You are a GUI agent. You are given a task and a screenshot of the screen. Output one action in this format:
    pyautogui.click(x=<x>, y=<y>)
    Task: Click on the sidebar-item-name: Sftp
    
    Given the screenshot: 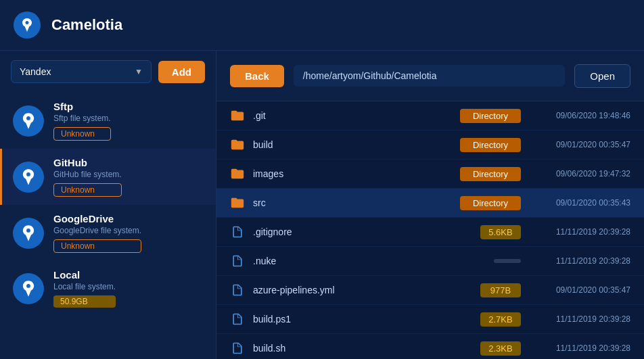 What is the action you would take?
    pyautogui.click(x=83, y=107)
    